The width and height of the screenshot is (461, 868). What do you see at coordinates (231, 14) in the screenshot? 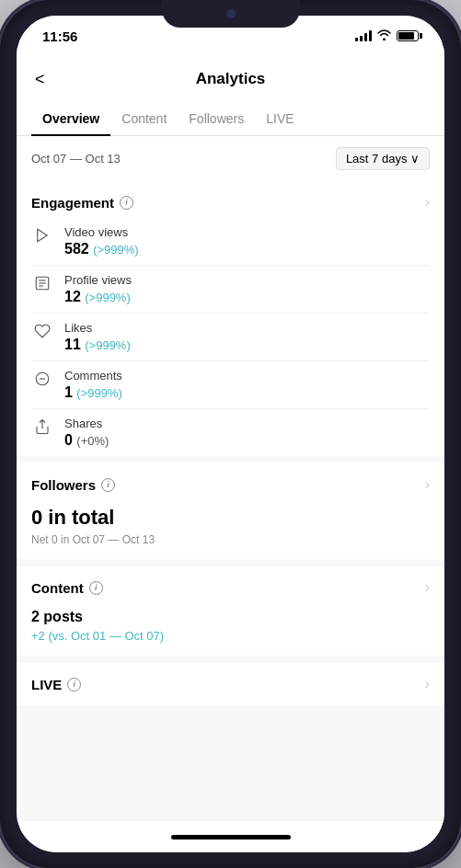
I see `notch` at bounding box center [231, 14].